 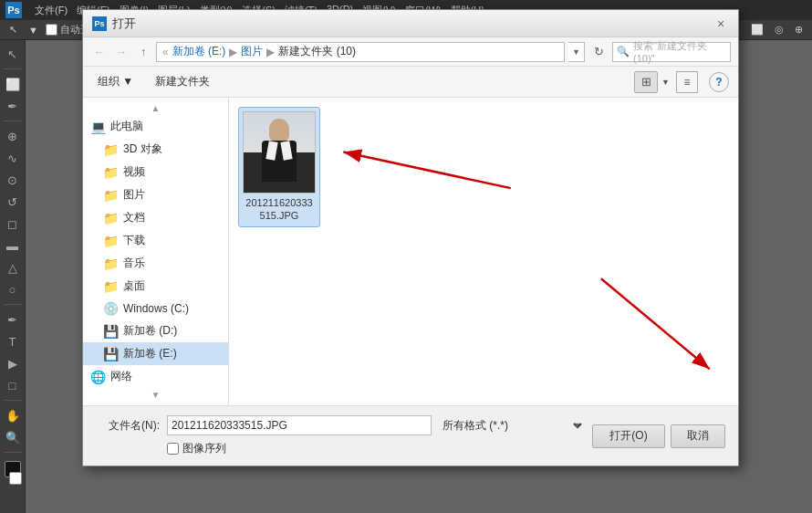 What do you see at coordinates (687, 82) in the screenshot?
I see `view-details-button: ≡` at bounding box center [687, 82].